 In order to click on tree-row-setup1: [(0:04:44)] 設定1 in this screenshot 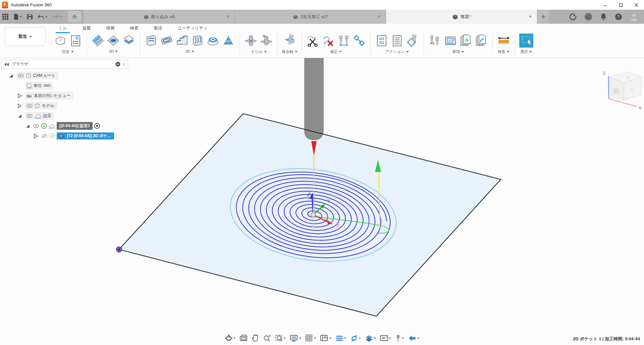, I will do `click(65, 126)`.